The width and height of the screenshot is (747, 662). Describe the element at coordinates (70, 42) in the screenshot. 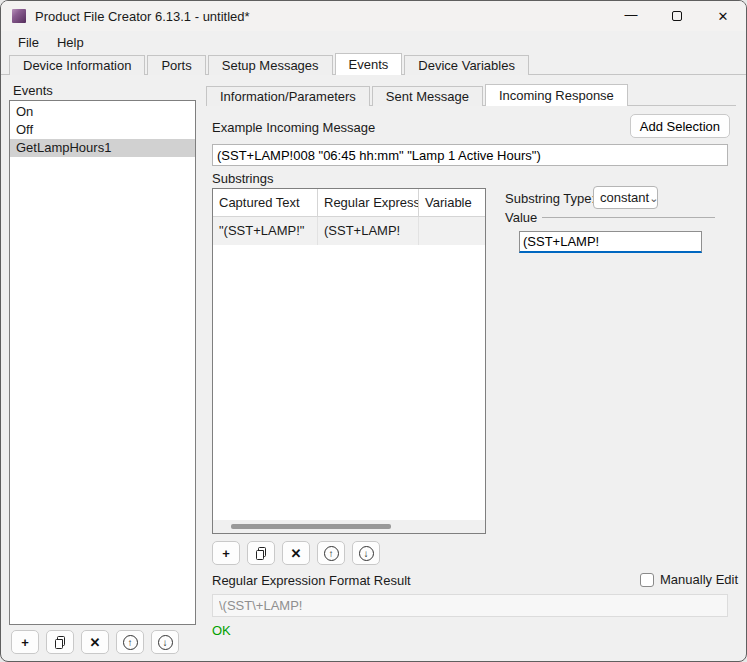

I see `menu-help: Help` at that location.